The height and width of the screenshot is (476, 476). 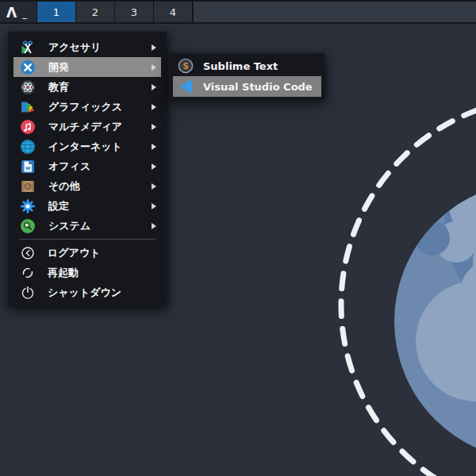 I want to click on scissors-accessories-icon, so click(x=28, y=48).